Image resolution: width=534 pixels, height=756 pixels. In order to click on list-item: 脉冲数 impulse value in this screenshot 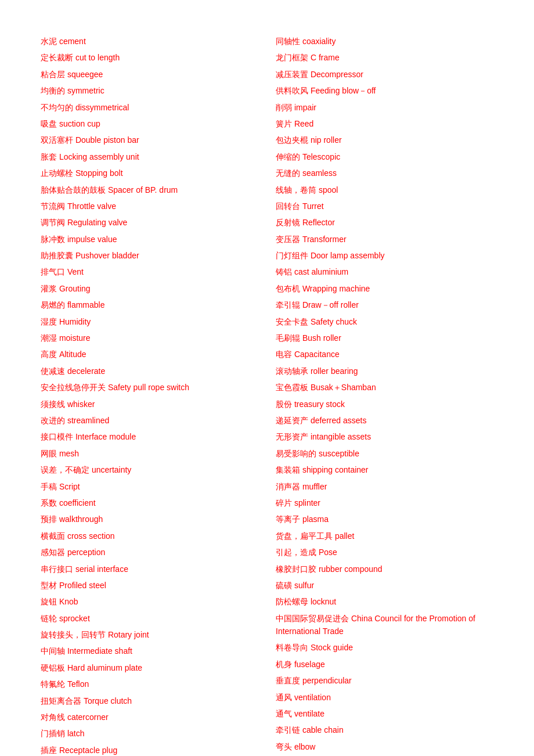, I will do `click(150, 239)`.